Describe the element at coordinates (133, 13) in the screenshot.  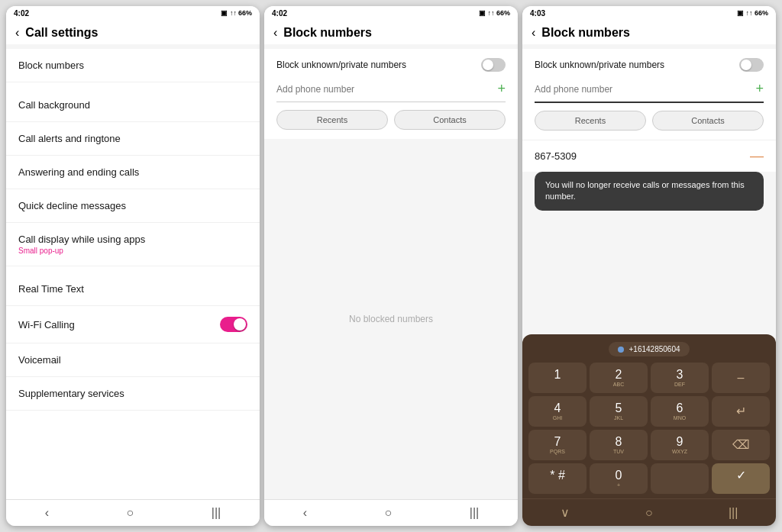
I see `status-bar-1: 4:02 ▣ ↑↑ 66%` at that location.